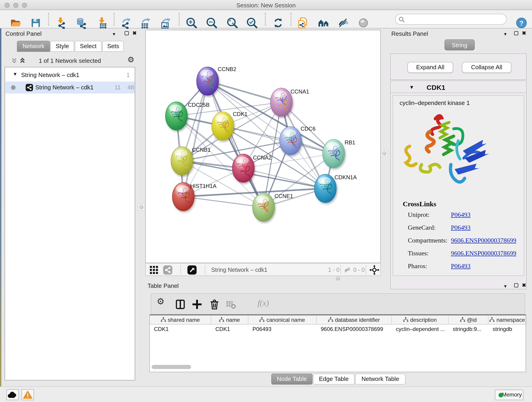  Describe the element at coordinates (82, 23) in the screenshot. I see `import-database-icon` at that location.